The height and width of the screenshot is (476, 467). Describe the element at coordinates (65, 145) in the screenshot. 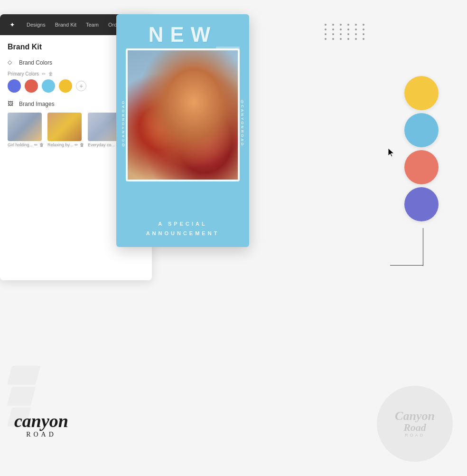

I see `thumb-label-2: Relaxing by... ✏ 🗑` at that location.